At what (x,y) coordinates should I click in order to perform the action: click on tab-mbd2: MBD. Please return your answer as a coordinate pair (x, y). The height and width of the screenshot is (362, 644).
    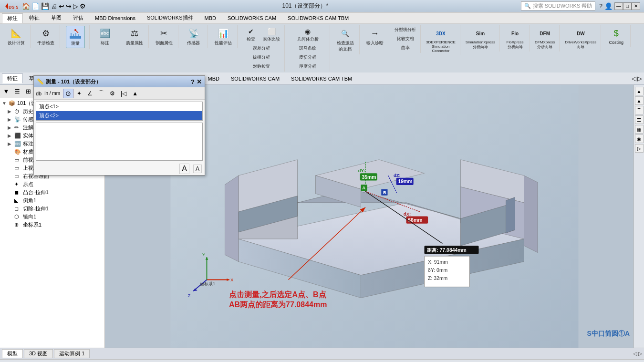
    Looking at the image, I should click on (214, 79).